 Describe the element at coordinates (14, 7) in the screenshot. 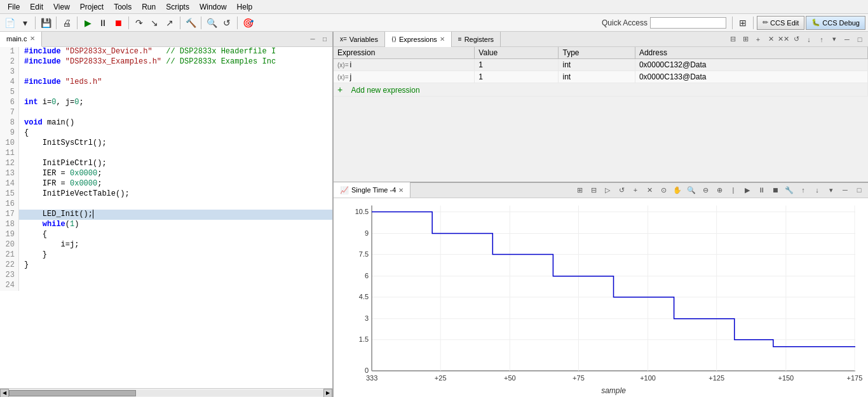

I see `menu-file: File` at that location.